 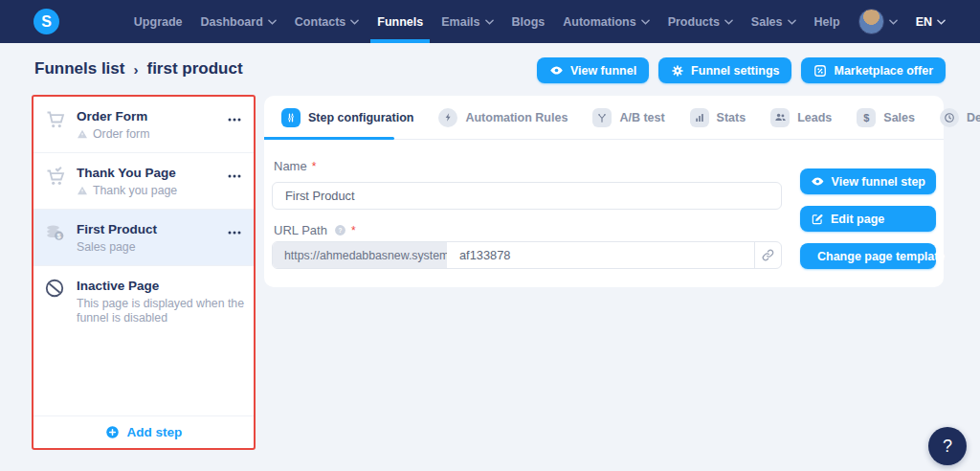 What do you see at coordinates (700, 118) in the screenshot?
I see `bar-chart-icon` at bounding box center [700, 118].